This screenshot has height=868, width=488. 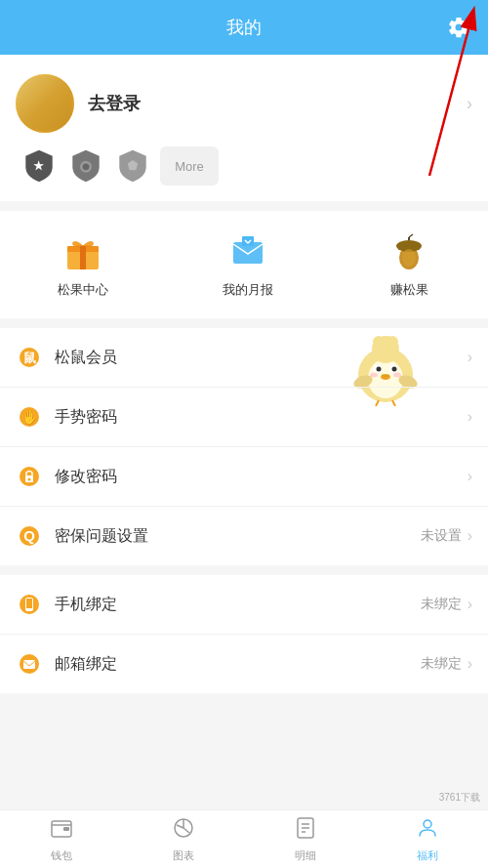 What do you see at coordinates (29, 476) in the screenshot?
I see `lock-icon` at bounding box center [29, 476].